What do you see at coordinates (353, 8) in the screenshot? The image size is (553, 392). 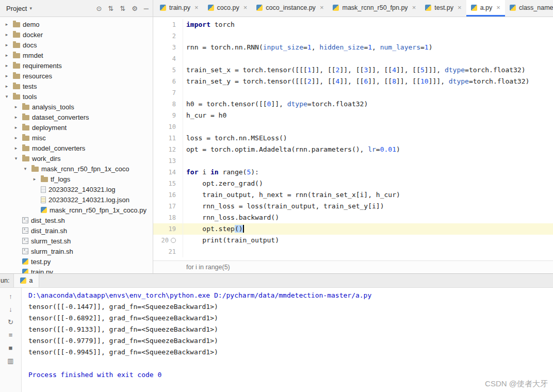 I see `editor-tab-bar: train.py×coco.py×coco_instance.py×mask_r…` at bounding box center [353, 8].